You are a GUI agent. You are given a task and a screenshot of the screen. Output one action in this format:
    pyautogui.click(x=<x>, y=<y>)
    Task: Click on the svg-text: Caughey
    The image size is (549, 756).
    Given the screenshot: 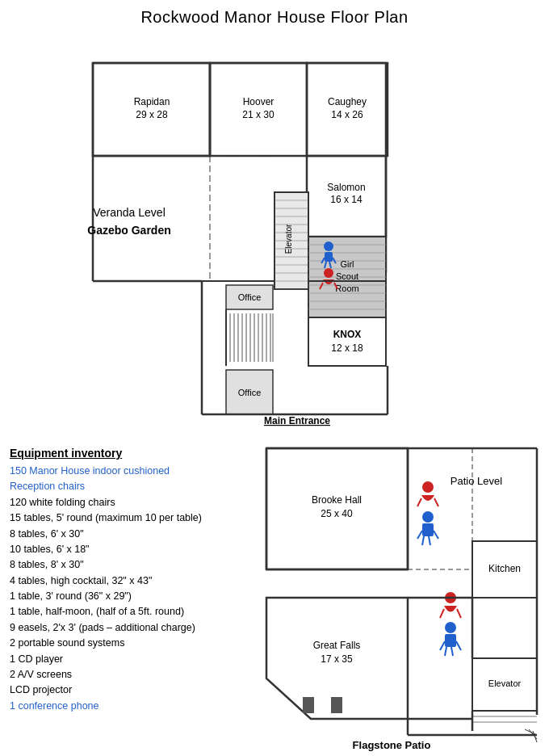 What is the action you would take?
    pyautogui.click(x=347, y=102)
    